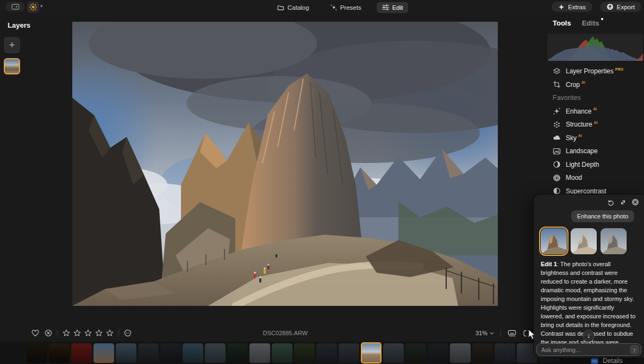 This screenshot has height=364, width=644. What do you see at coordinates (557, 111) in the screenshot?
I see `enhance-icon` at bounding box center [557, 111].